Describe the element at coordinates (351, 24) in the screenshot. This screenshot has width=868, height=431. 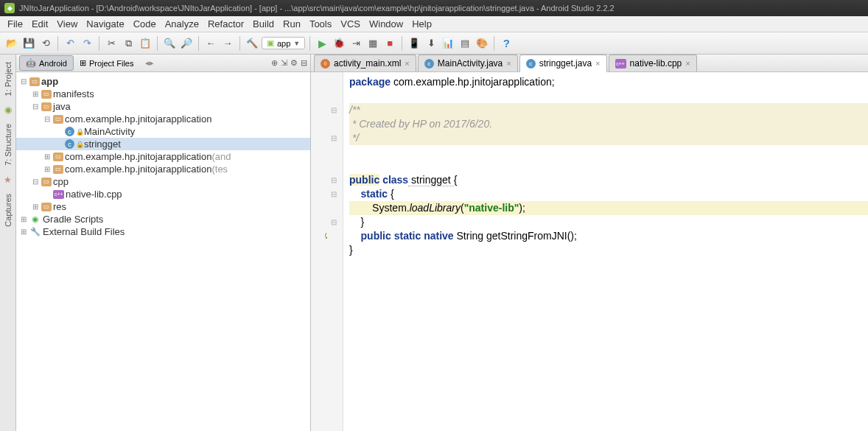
I see `menu-vcs: VCS` at that location.